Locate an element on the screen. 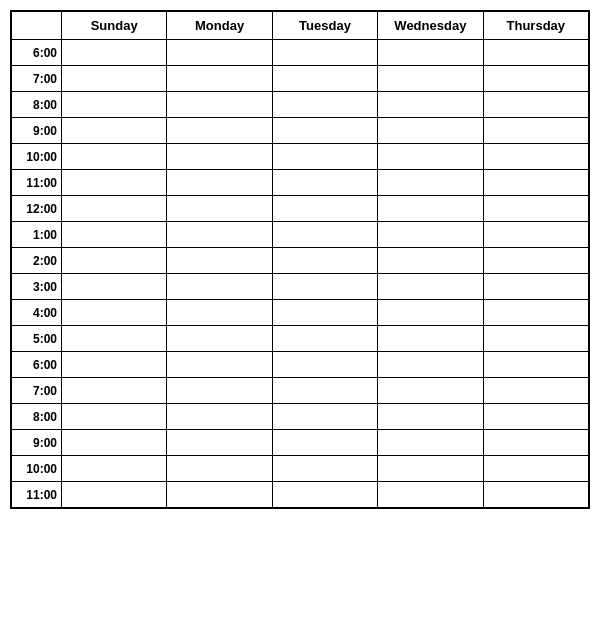 The width and height of the screenshot is (600, 640). time-label: 5:00 is located at coordinates (37, 339).